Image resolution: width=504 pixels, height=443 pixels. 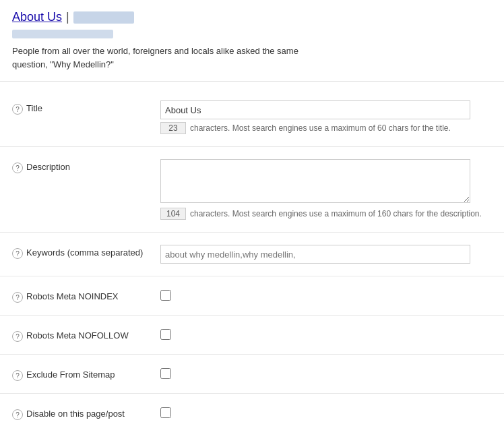 What do you see at coordinates (71, 375) in the screenshot?
I see `exclude-sitemap-label: Exclude From Sitemap` at bounding box center [71, 375].